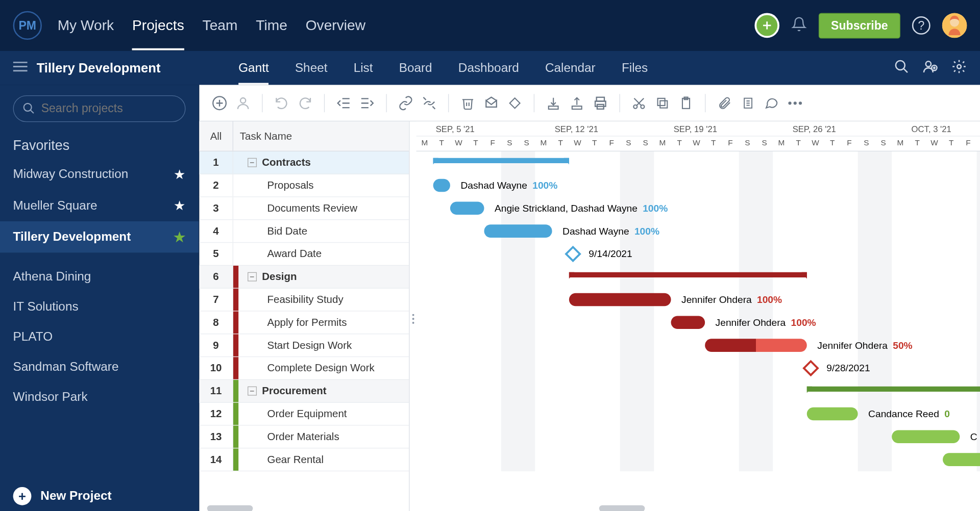  Describe the element at coordinates (282, 103) in the screenshot. I see `undo-icon` at that location.